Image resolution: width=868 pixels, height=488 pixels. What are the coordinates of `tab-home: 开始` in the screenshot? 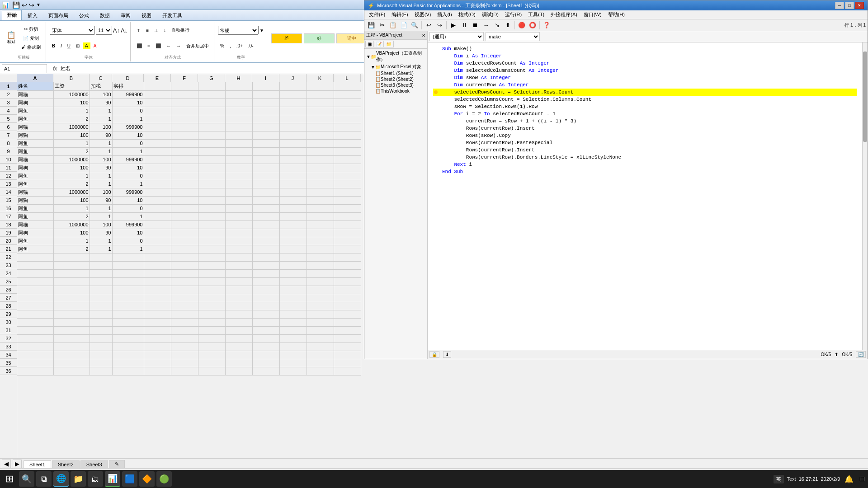 It's located at (12, 15).